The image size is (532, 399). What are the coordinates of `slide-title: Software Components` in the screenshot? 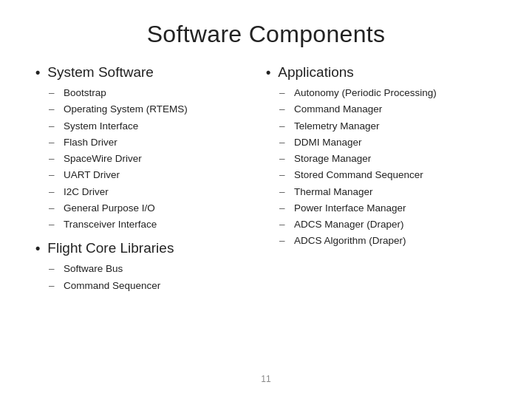 It's located at (266, 34).